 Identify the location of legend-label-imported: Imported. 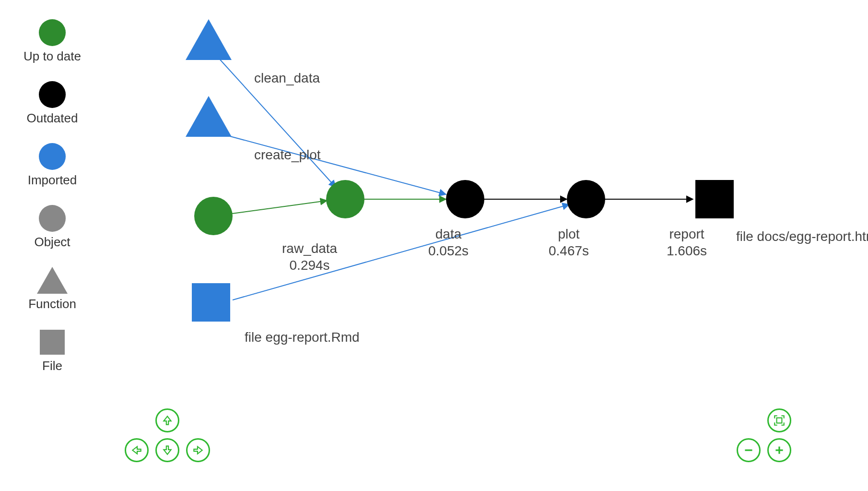
(53, 180).